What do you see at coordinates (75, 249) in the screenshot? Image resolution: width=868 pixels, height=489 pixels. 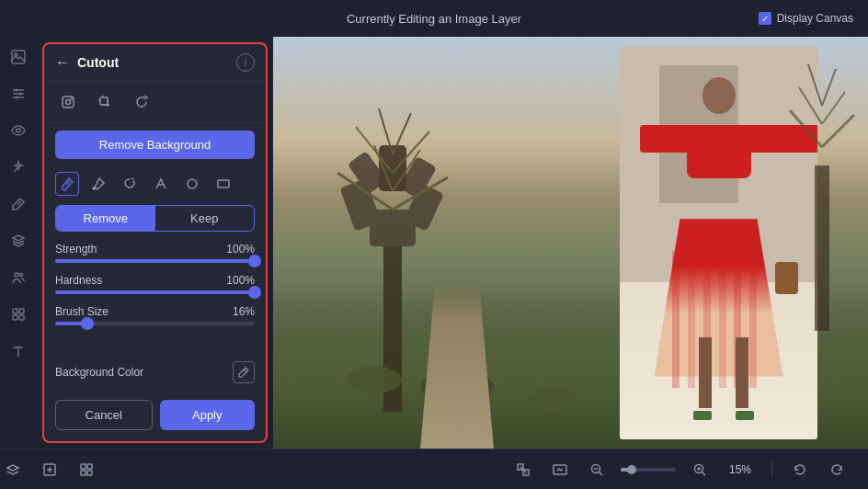 I see `strength-label: Strength` at bounding box center [75, 249].